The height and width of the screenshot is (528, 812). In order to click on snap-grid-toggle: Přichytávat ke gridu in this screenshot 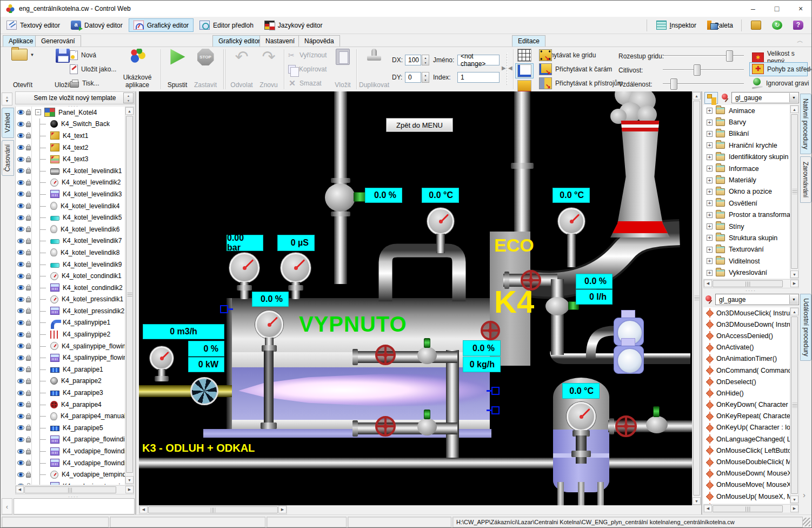, I will do `click(568, 55)`.